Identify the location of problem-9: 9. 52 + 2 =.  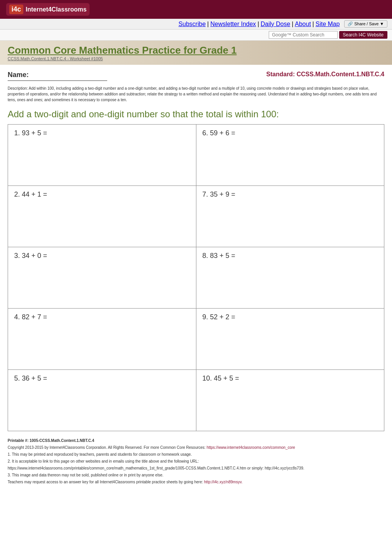
(290, 339).